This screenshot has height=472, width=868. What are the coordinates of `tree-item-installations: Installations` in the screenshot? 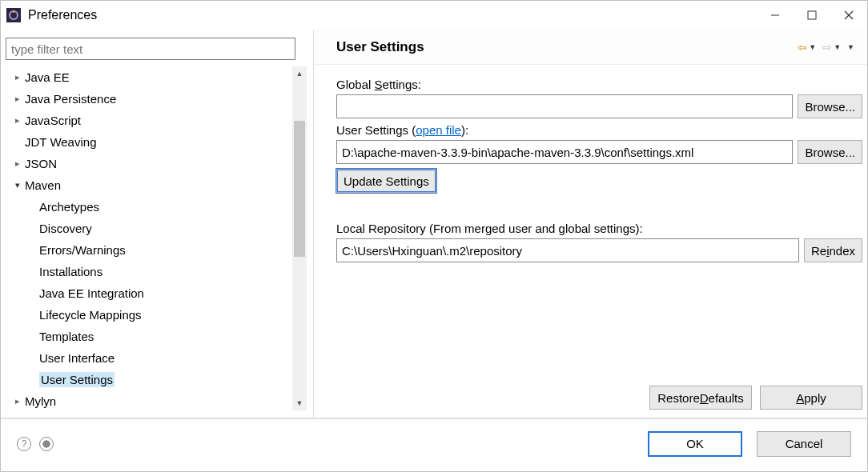 It's located at (148, 272).